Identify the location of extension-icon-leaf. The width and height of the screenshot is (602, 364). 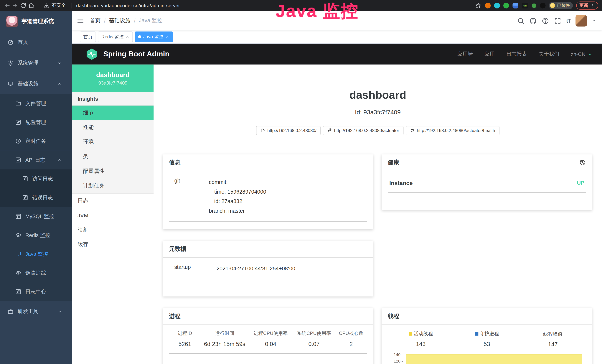
(534, 6).